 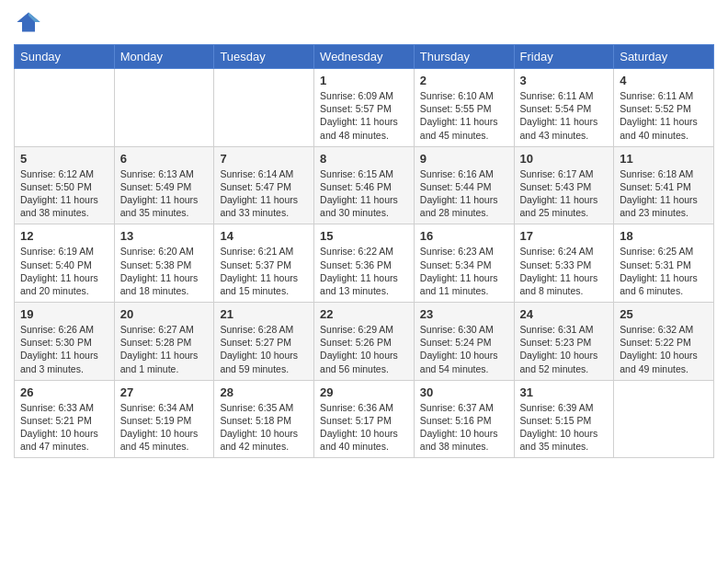 What do you see at coordinates (164, 263) in the screenshot?
I see `calendar-cell: 13Sunrise: 6:20 AM Sunset: 5:38 PM Dayli…` at bounding box center [164, 263].